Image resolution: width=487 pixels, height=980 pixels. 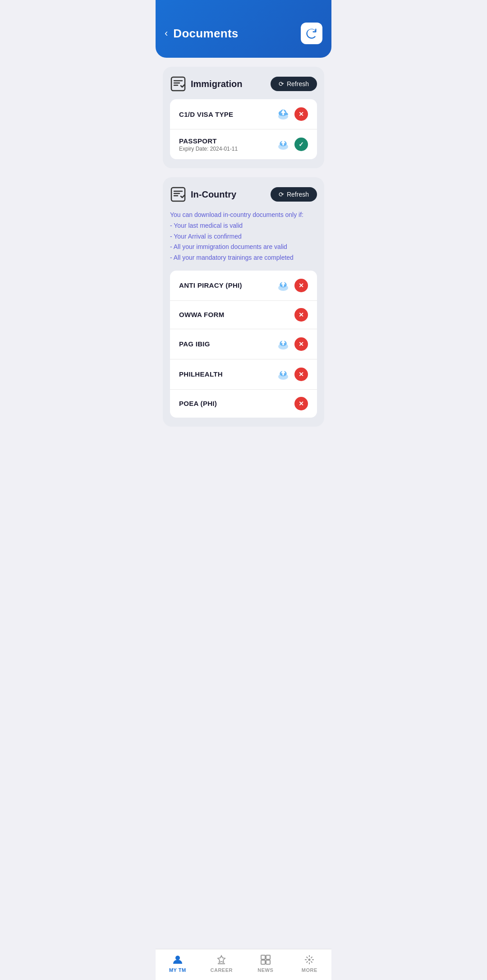 What do you see at coordinates (309, 970) in the screenshot?
I see `nav-label-more: MORE` at bounding box center [309, 970].